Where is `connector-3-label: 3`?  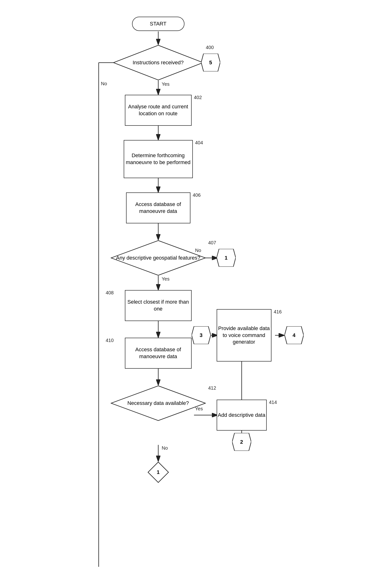 connector-3-label: 3 is located at coordinates (201, 336).